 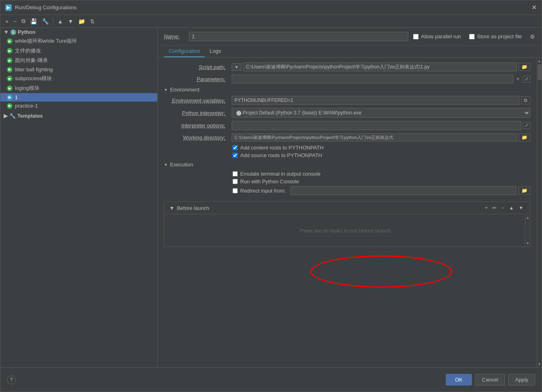 I want to click on templates-section: ▶ 🔧 Templates, so click(x=79, y=116).